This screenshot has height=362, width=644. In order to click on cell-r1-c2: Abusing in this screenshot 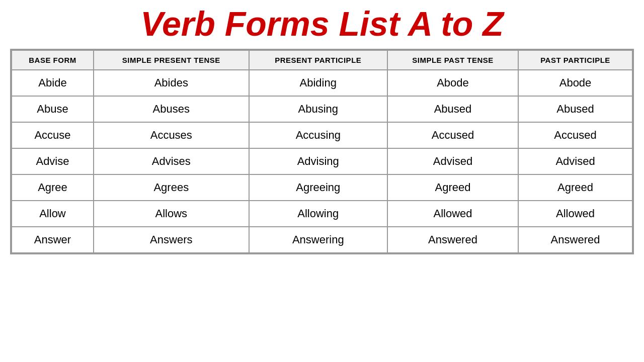, I will do `click(318, 109)`.